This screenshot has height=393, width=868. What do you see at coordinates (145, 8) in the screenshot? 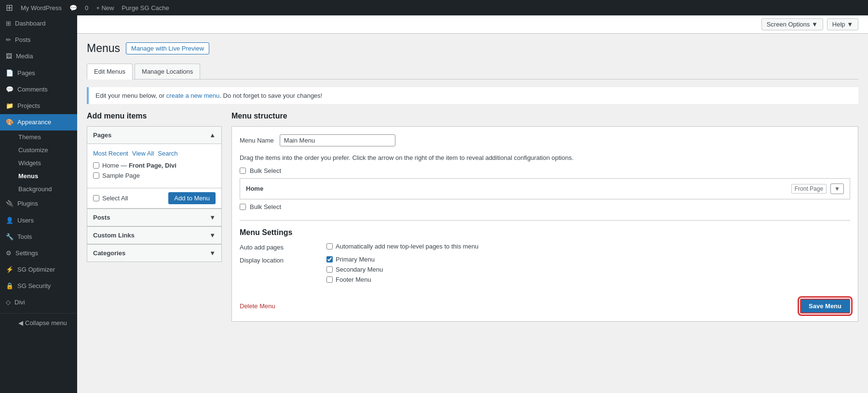
I see `purge-cache-button: Purge SG Cache` at bounding box center [145, 8].